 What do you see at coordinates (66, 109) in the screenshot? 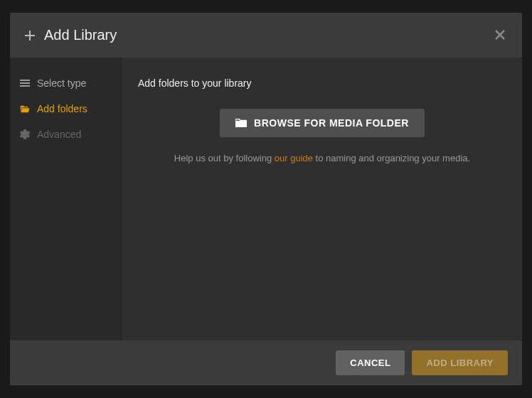
I see `sidebar-item-add-folders: Add folders` at bounding box center [66, 109].